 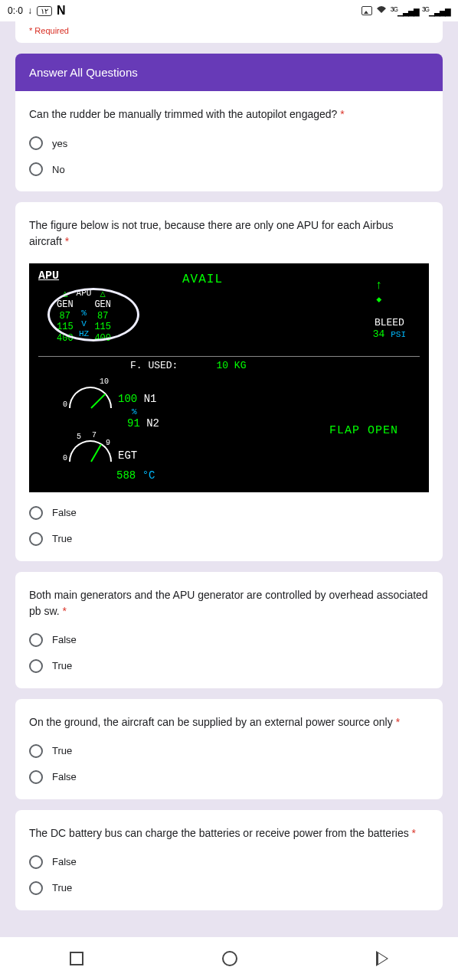 I want to click on n1-gauge: 10 0 100 N1%, so click(x=244, y=399).